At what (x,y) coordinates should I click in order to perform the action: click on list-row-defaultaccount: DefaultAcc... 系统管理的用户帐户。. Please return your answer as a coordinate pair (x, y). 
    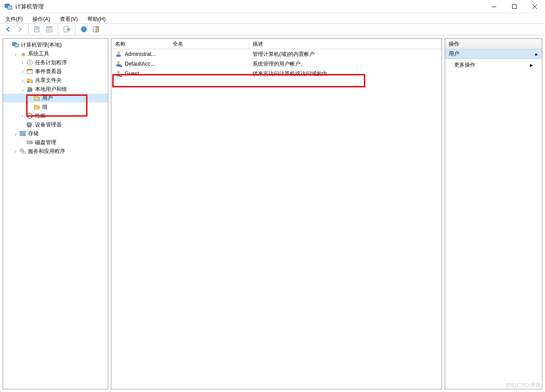
    Looking at the image, I should click on (276, 64).